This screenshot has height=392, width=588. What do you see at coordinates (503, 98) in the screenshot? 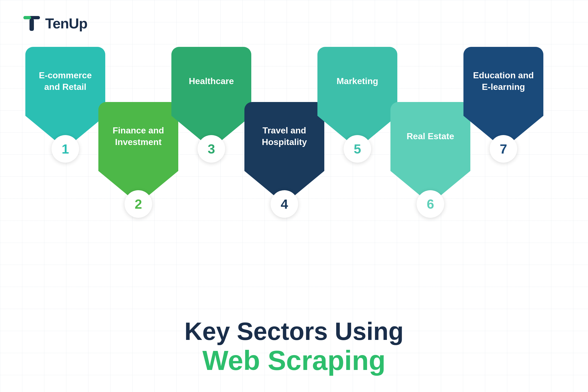
I see `sector-item-7: Education andE-learning 7` at bounding box center [503, 98].